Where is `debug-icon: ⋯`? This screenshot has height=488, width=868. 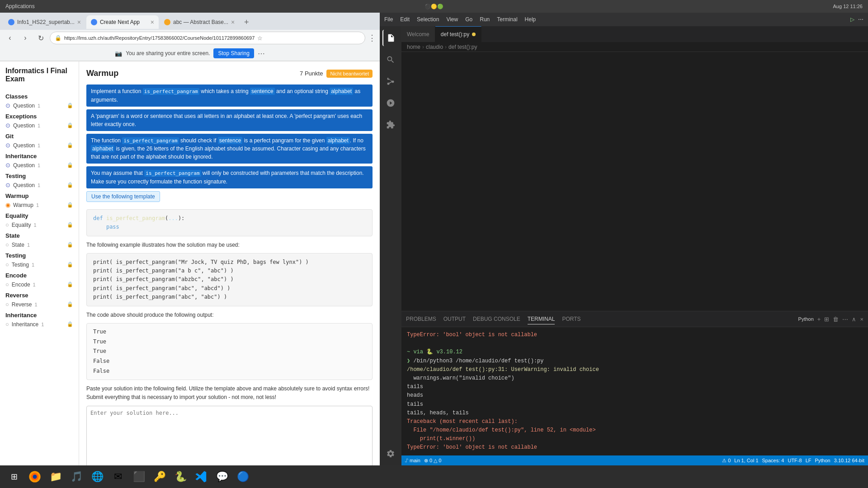 debug-icon: ⋯ is located at coordinates (861, 19).